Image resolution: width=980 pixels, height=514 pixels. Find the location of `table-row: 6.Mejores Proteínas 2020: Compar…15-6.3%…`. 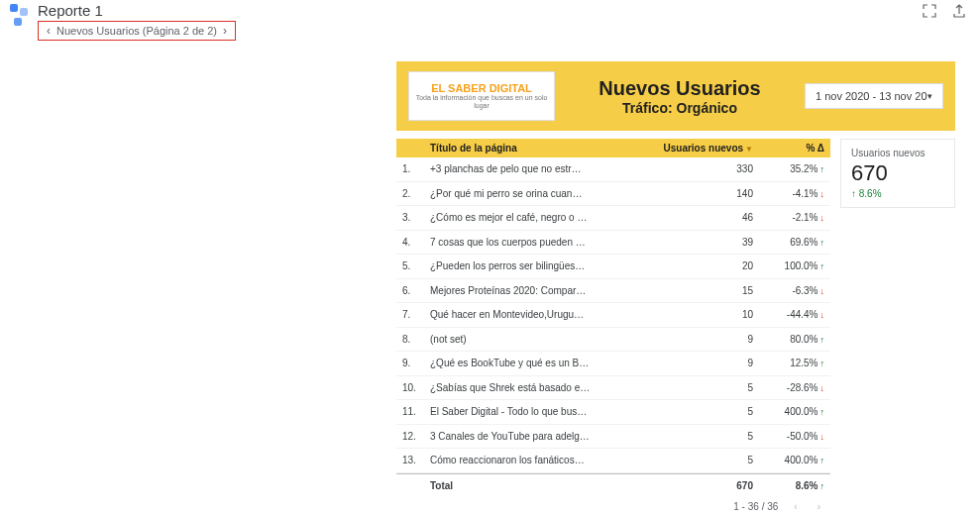

table-row: 6.Mejores Proteínas 2020: Compar…15-6.3%… is located at coordinates (613, 291).